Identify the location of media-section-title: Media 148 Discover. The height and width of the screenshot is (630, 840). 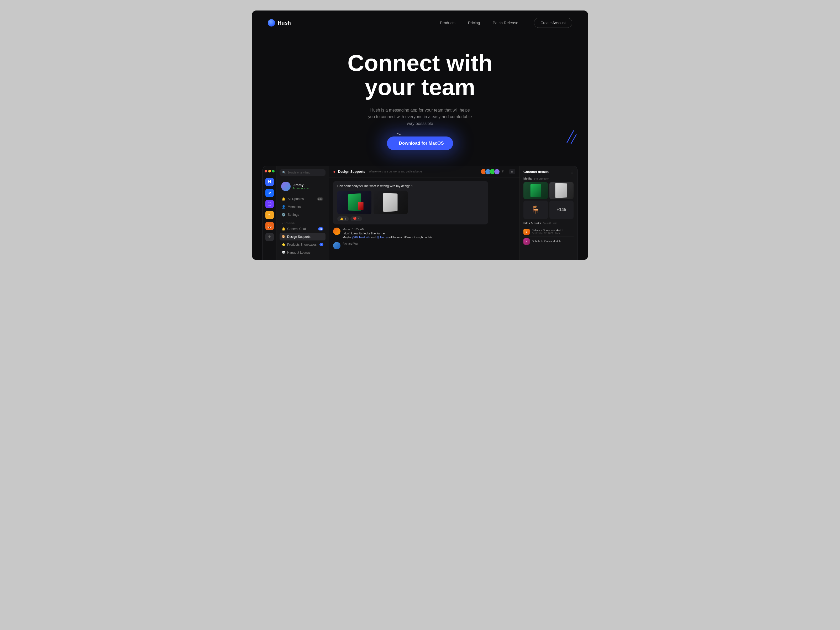
(548, 178).